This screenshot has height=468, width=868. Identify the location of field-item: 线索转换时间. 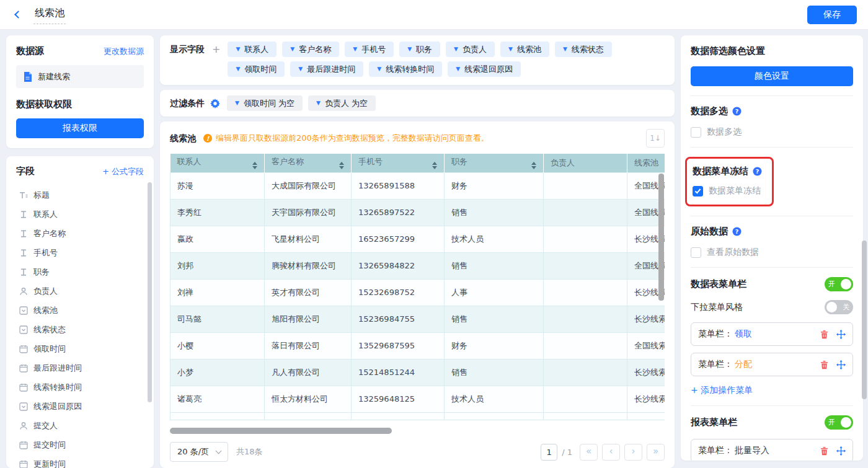
(80, 387).